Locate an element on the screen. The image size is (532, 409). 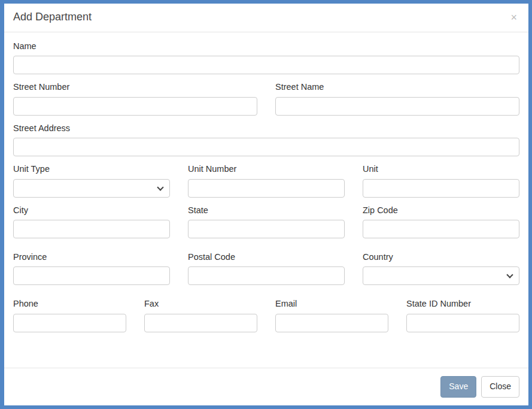
close-button: Close is located at coordinates (500, 387).